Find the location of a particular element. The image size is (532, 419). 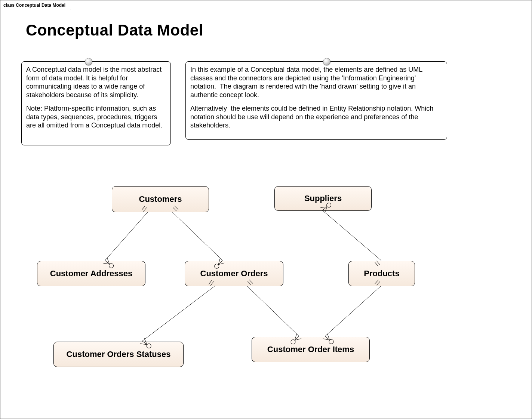

note-text: In this example of a Conceptual data mod… is located at coordinates (316, 82).